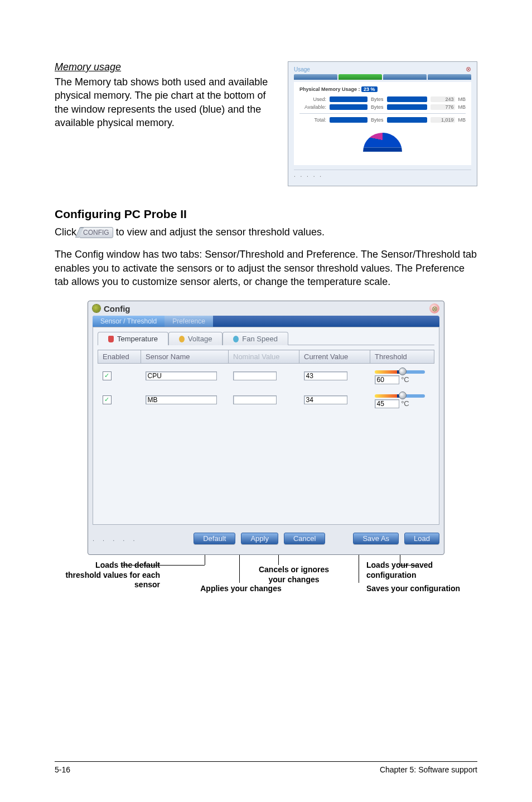  What do you see at coordinates (255, 339) in the screenshot?
I see `tab-fan-speed: Fan Speed` at bounding box center [255, 339].